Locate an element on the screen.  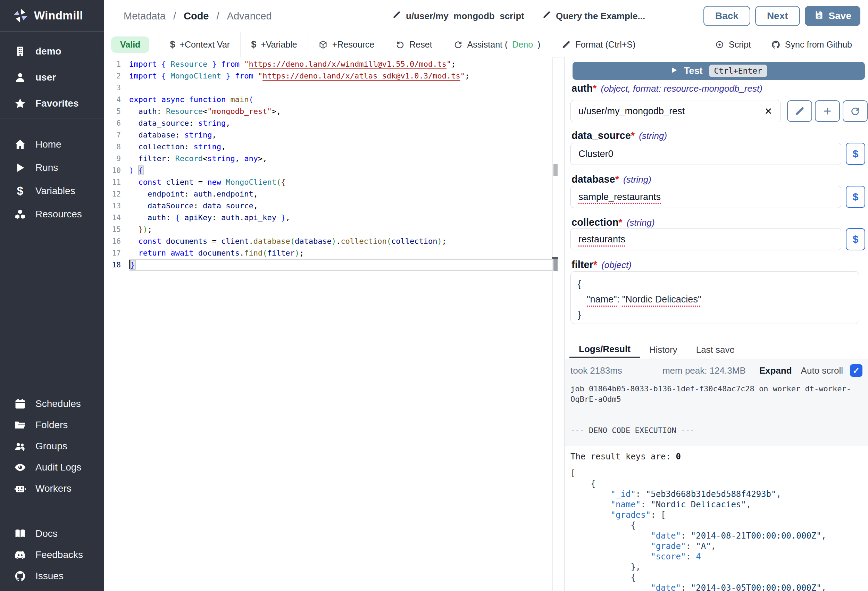
data-source-input: Cluster0 is located at coordinates (706, 154).